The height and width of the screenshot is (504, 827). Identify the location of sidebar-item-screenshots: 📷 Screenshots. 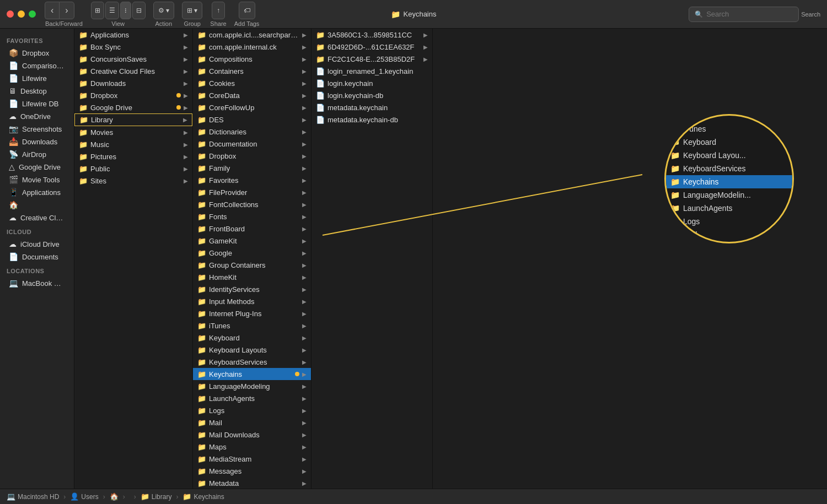
(37, 129).